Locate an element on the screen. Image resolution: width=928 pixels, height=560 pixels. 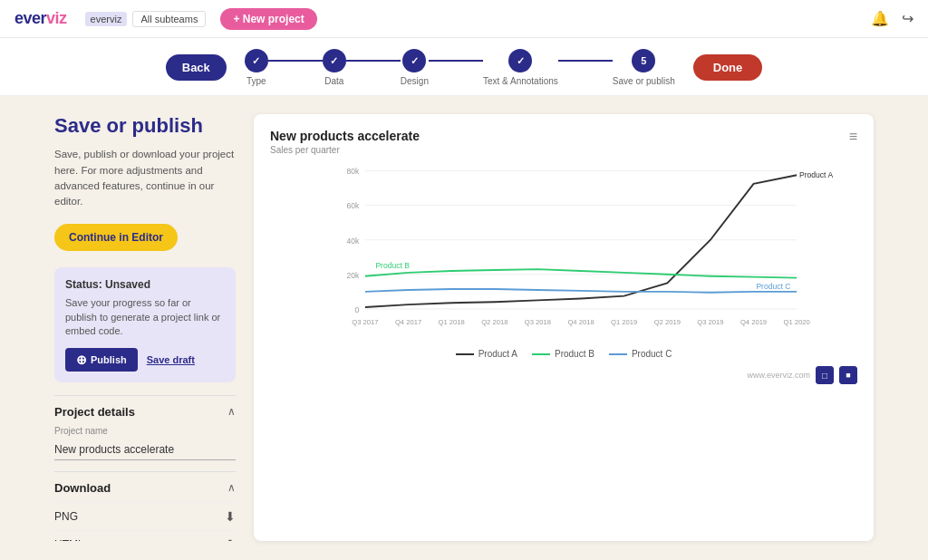
project-name-label: Project name is located at coordinates (145, 431).